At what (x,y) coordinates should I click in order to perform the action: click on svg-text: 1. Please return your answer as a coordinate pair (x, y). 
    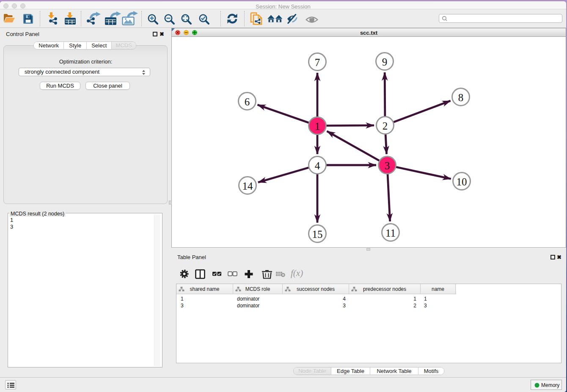
    Looking at the image, I should click on (317, 126).